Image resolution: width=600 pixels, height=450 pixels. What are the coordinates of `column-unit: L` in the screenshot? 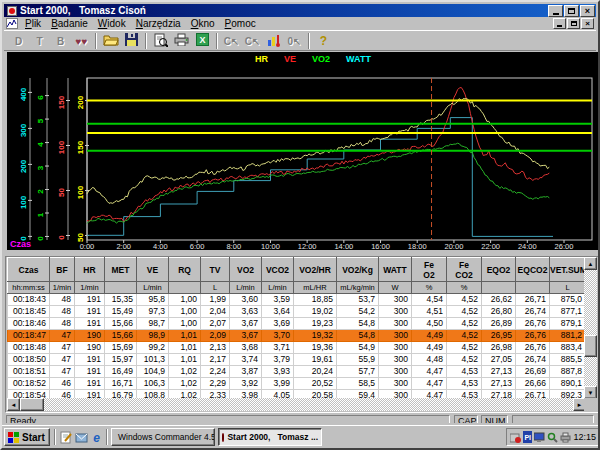 It's located at (216, 288).